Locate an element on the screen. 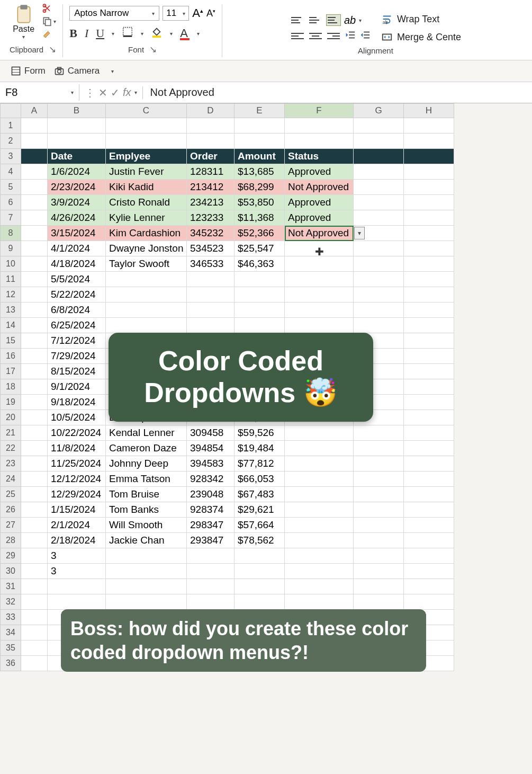  decrease-indent-button is located at coordinates (350, 36).